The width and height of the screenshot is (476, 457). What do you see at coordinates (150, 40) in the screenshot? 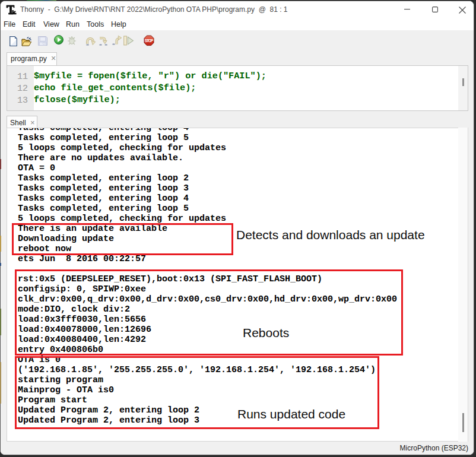
I see `svg-text: STOP` at bounding box center [150, 40].